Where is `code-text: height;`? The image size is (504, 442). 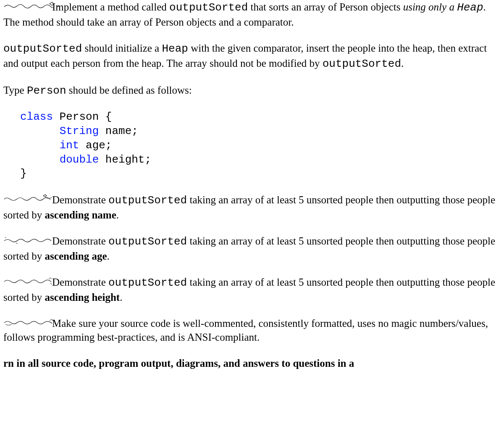
code-text: height; is located at coordinates (125, 160).